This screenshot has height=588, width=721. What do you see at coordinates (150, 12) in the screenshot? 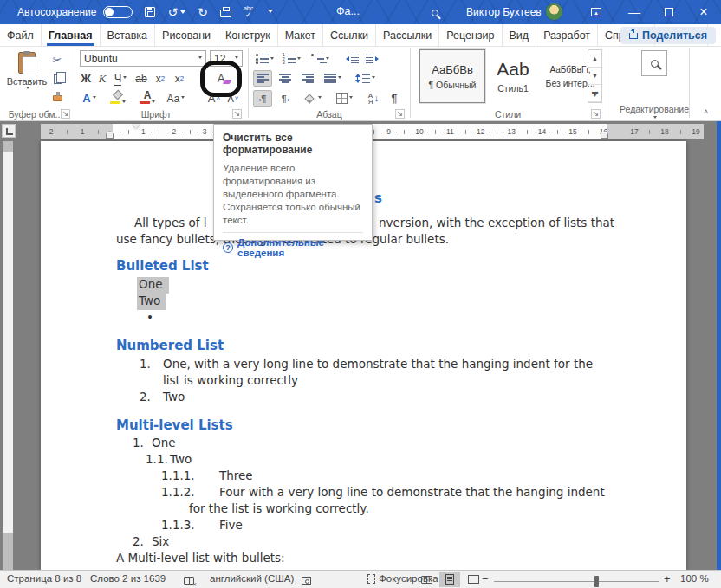
I see `save-icon` at bounding box center [150, 12].